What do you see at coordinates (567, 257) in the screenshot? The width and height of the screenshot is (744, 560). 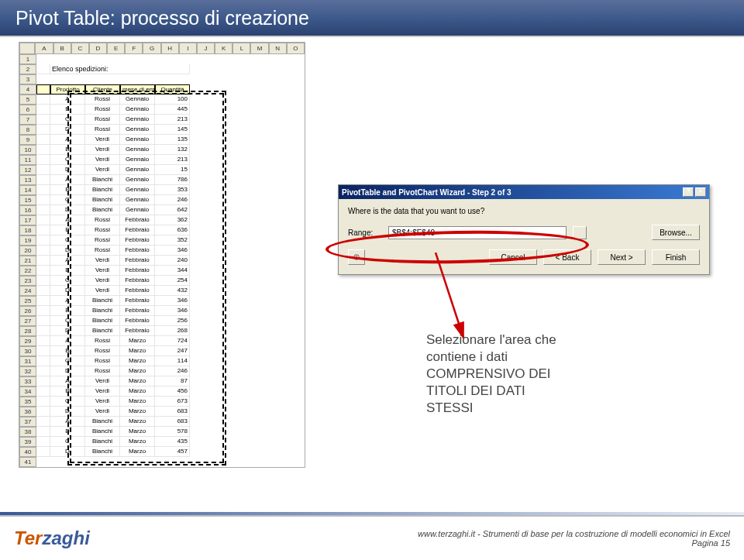 I see `back-button: < Back` at bounding box center [567, 257].